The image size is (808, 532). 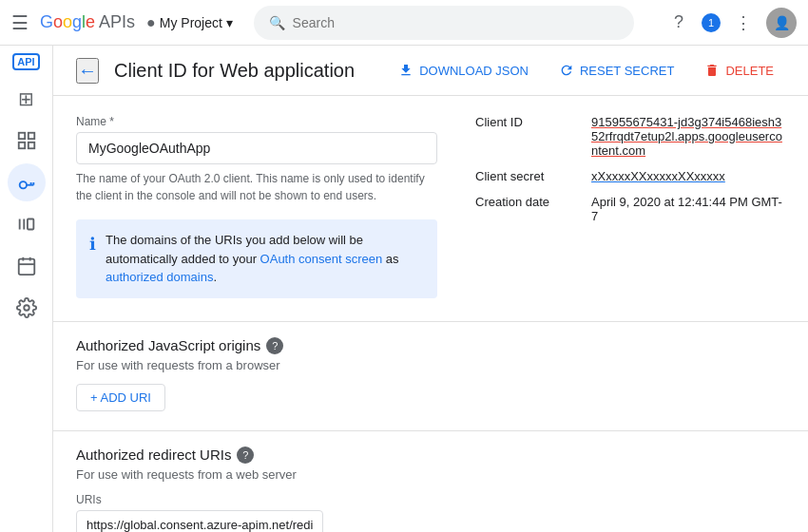 I want to click on page-title: Client ID for Web application, so click(x=243, y=70).